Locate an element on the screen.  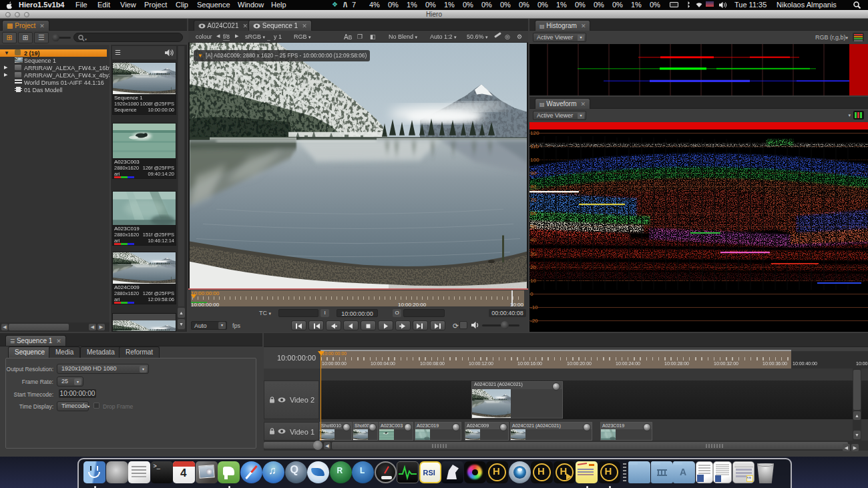
svg-text: 110 is located at coordinates (534, 147).